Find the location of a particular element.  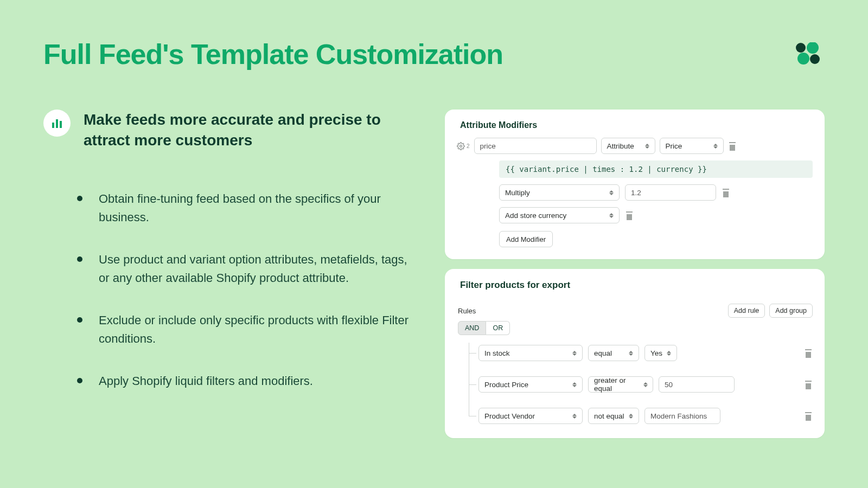

rule-row: Product Price greater or equal 50 is located at coordinates (641, 384).